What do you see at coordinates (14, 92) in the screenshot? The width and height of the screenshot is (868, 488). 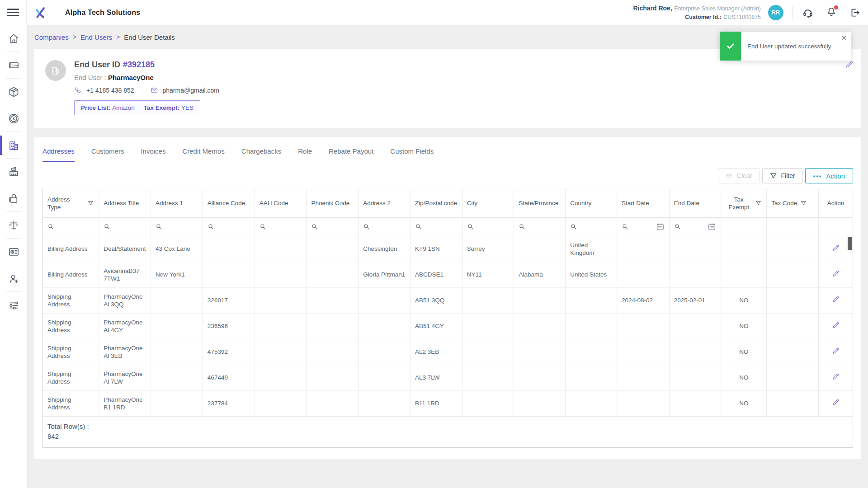 I see `sidebar-item-products` at bounding box center [14, 92].